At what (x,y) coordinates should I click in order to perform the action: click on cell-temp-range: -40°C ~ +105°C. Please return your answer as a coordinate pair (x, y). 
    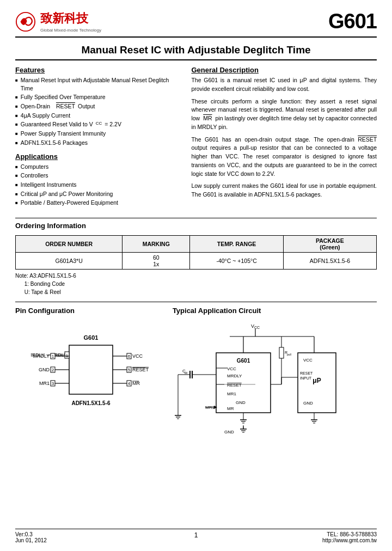
    Looking at the image, I should click on (237, 260).